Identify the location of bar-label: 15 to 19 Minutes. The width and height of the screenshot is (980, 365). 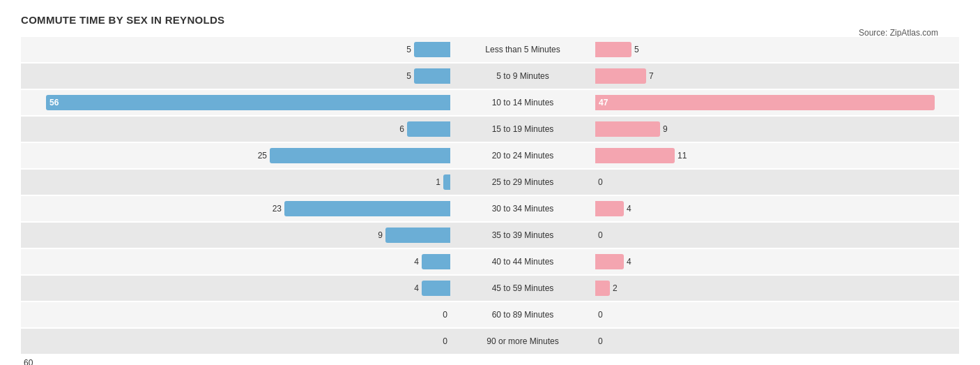
(523, 129).